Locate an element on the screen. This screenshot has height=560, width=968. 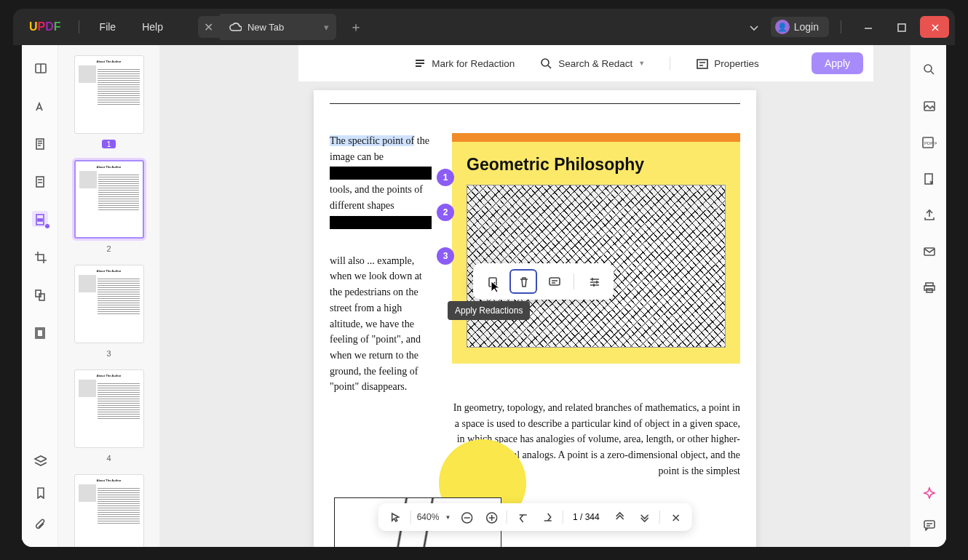
print-icon is located at coordinates (929, 287).